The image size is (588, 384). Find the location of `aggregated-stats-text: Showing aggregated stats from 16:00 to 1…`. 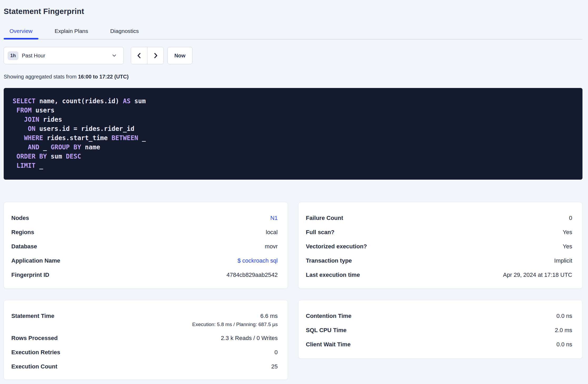

aggregated-stats-text: Showing aggregated stats from 16:00 to 1… is located at coordinates (293, 77).